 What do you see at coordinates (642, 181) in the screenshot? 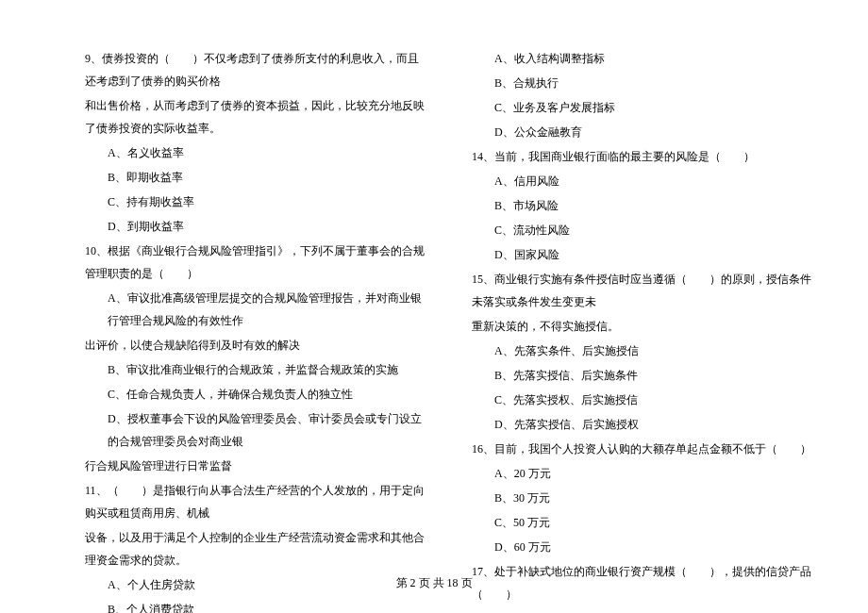
I see `q14-opt-a: A、信用风险` at bounding box center [642, 181].